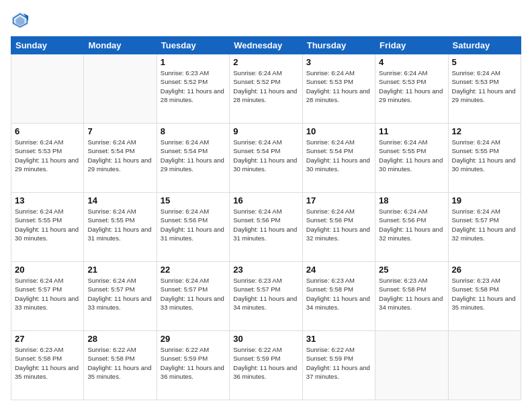 The height and width of the screenshot is (411, 532). Describe the element at coordinates (339, 297) in the screenshot. I see `calendar-cell: 24Sunrise: 6:23 AM Sunset: 5:58 PM Dayli…` at that location.